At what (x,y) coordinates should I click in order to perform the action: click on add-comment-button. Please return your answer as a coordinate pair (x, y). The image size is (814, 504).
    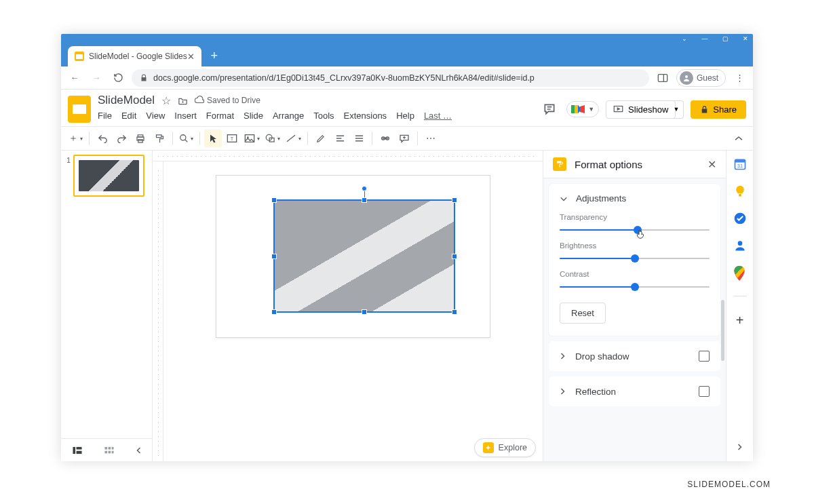
    Looking at the image, I should click on (404, 138).